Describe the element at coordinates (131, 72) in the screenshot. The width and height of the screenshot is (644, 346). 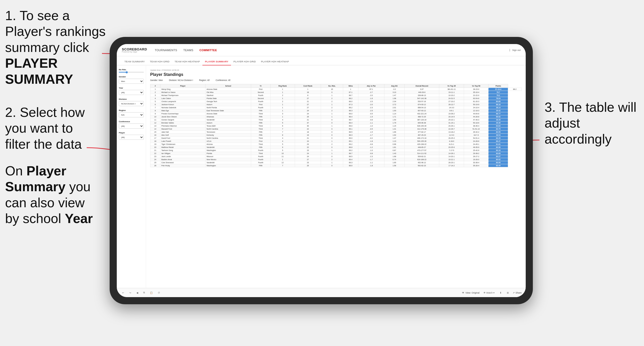
I see `rds-slider-container` at that location.